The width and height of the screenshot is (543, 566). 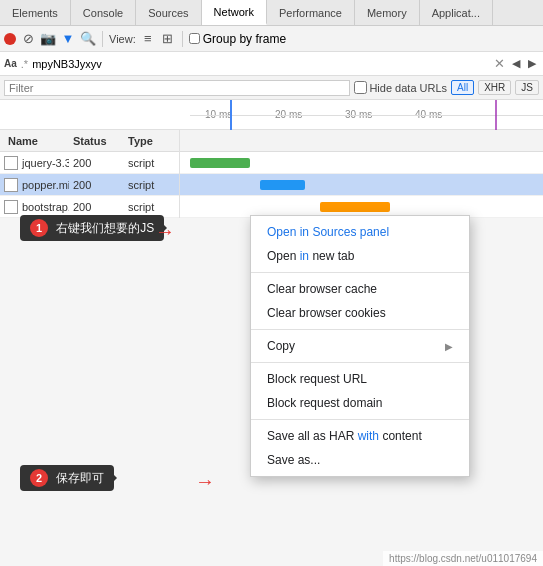 What do you see at coordinates (496, 115) in the screenshot?
I see `timeline-purple-marker` at bounding box center [496, 115].